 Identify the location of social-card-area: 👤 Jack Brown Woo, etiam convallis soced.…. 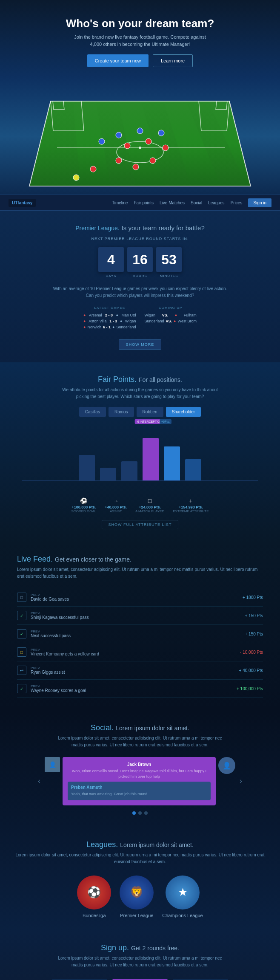
(140, 781).